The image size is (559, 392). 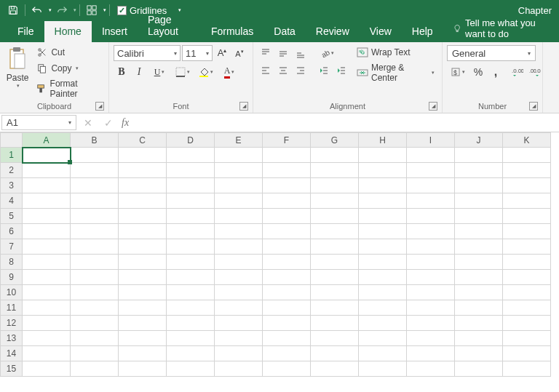 I want to click on increase-font-button: A▴, so click(x=222, y=53).